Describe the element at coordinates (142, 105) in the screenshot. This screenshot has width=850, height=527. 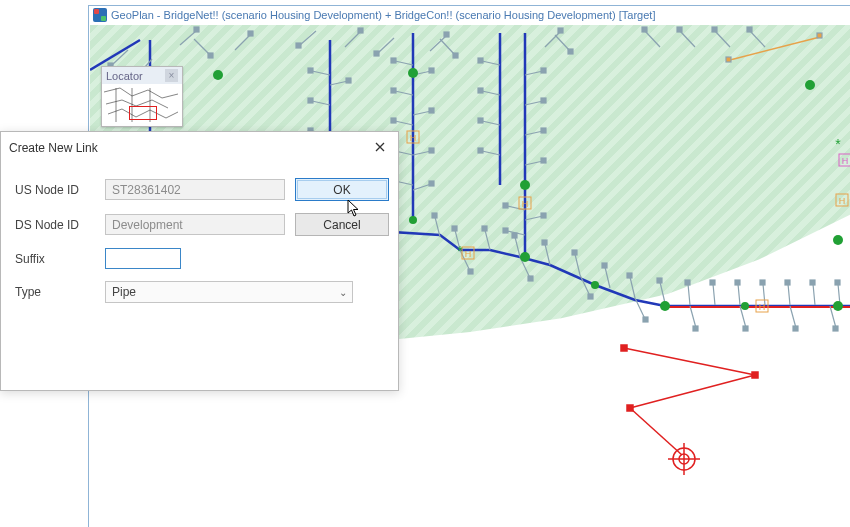
I see `locator-body` at that location.